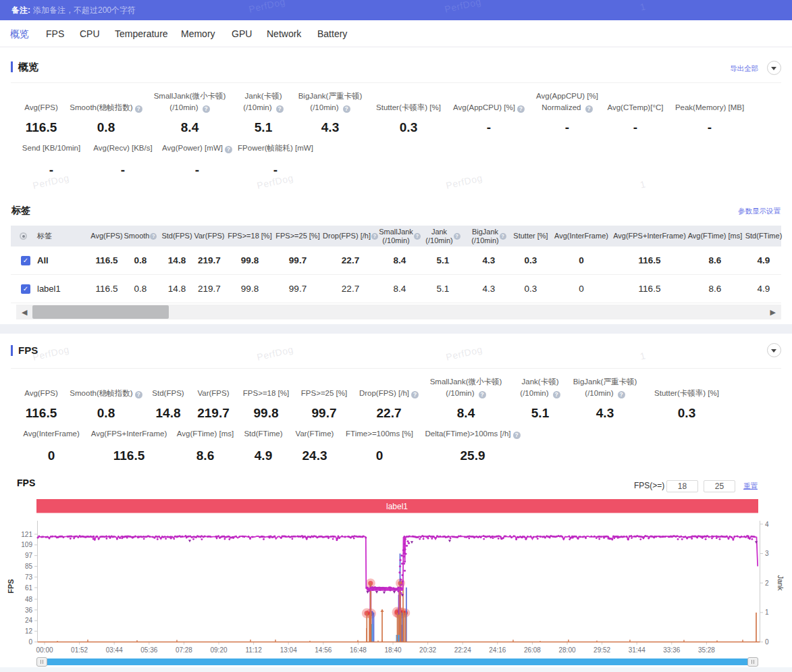  What do you see at coordinates (149, 650) in the screenshot?
I see `svg-text: 05:36` at bounding box center [149, 650].